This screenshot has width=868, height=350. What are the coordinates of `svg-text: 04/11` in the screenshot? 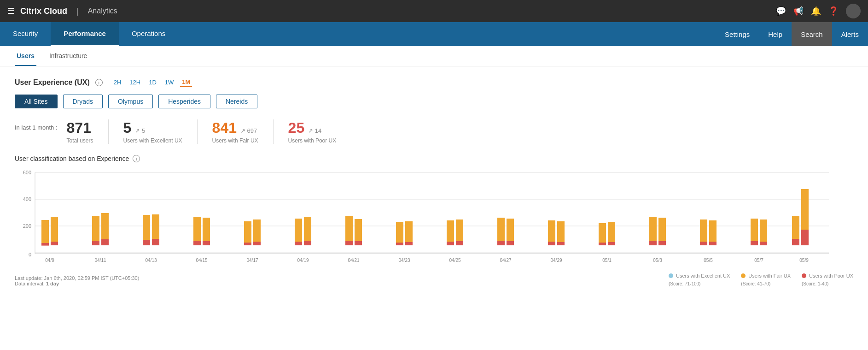 It's located at (100, 260).